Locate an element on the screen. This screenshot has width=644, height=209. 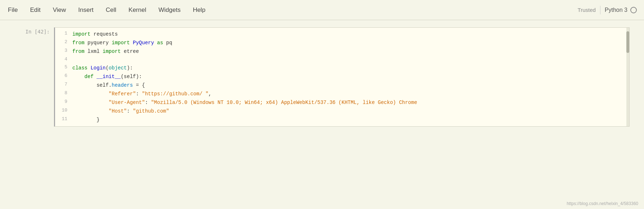
trusted-label: Trusted is located at coordinates (587, 10).